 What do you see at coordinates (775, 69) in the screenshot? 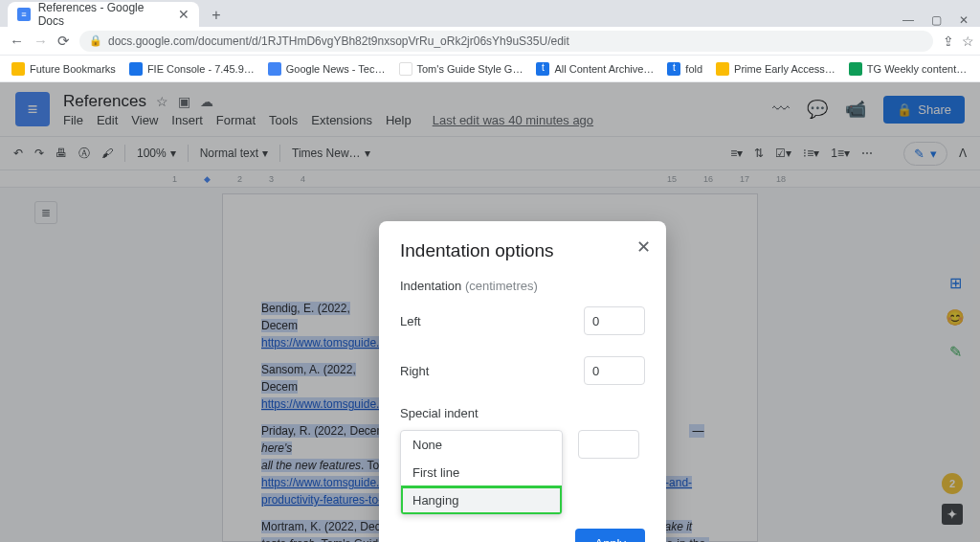
I see `bookmark-item: Prime Early Access…` at bounding box center [775, 69].